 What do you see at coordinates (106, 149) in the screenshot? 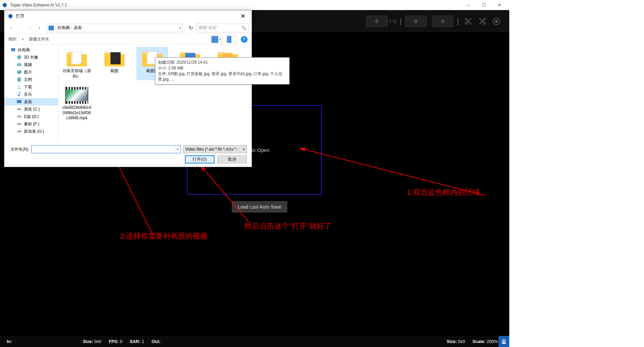
I see `filename-input-wrap: ▾` at bounding box center [106, 149].